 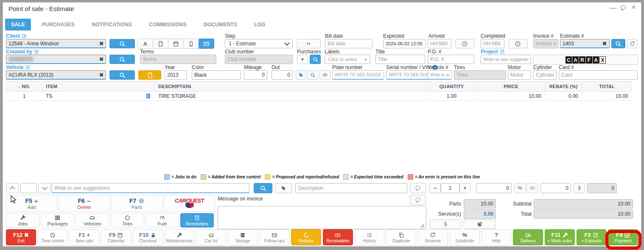 I want to click on category-jobs-button: Jobs, so click(x=23, y=220).